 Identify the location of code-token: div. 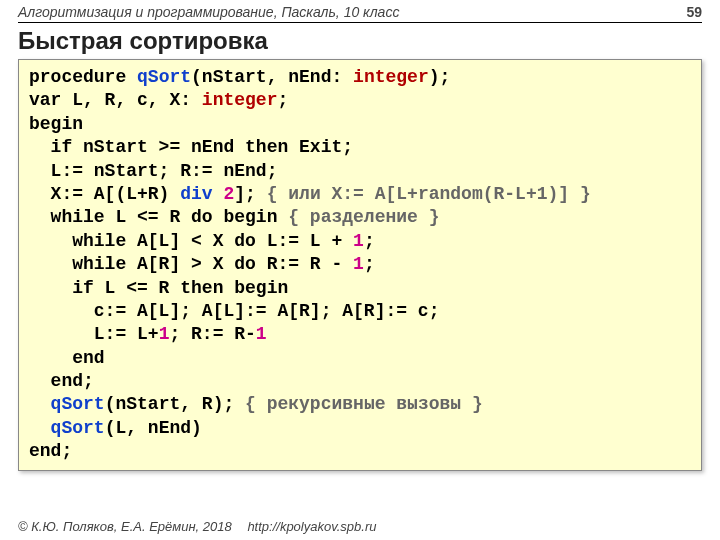
(202, 194).